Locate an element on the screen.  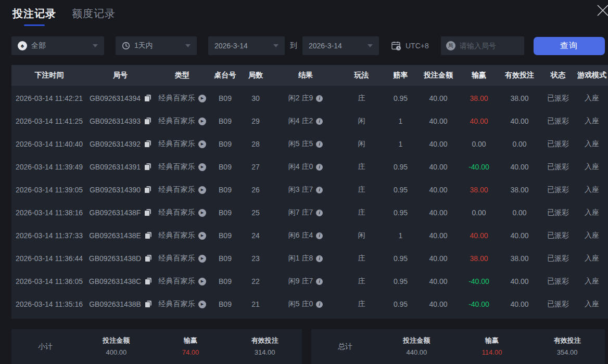
column-header: 投注金额 is located at coordinates (438, 75).